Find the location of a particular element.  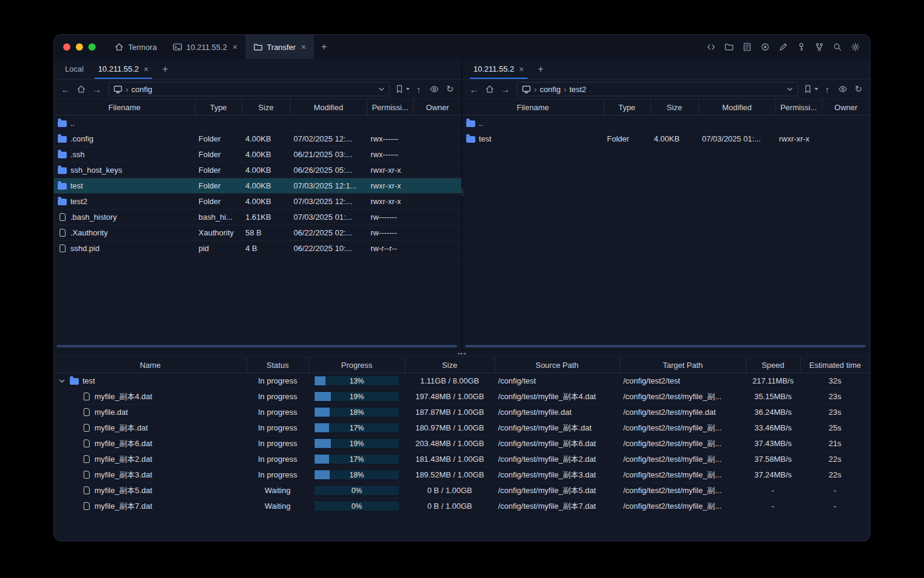

new-tab-button: + is located at coordinates (324, 47).